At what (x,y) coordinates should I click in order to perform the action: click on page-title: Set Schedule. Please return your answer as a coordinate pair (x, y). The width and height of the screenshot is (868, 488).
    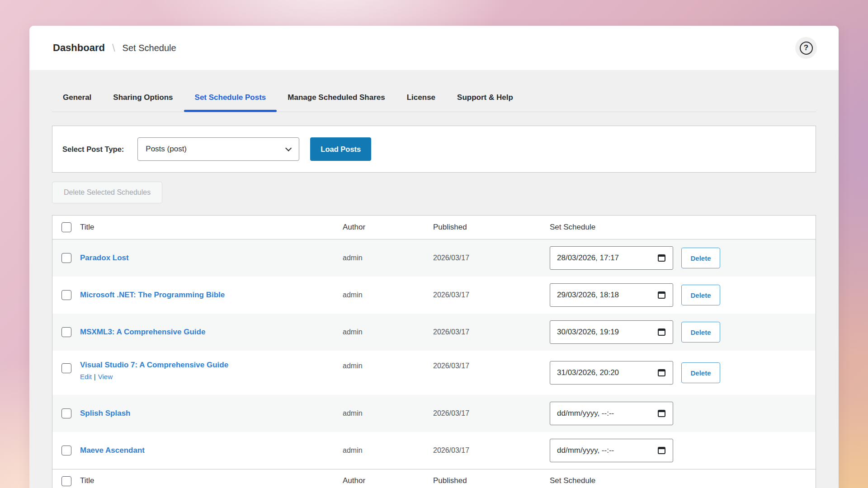
    Looking at the image, I should click on (149, 48).